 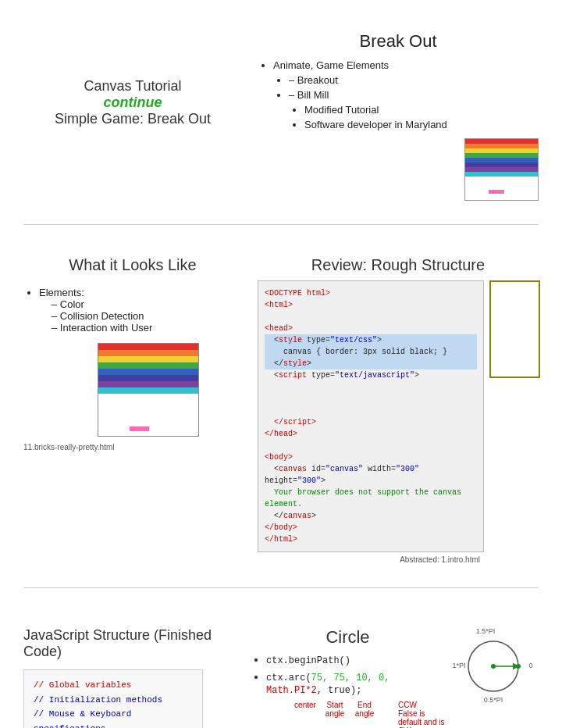 I want to click on break-out-title: Break Out, so click(x=398, y=41).